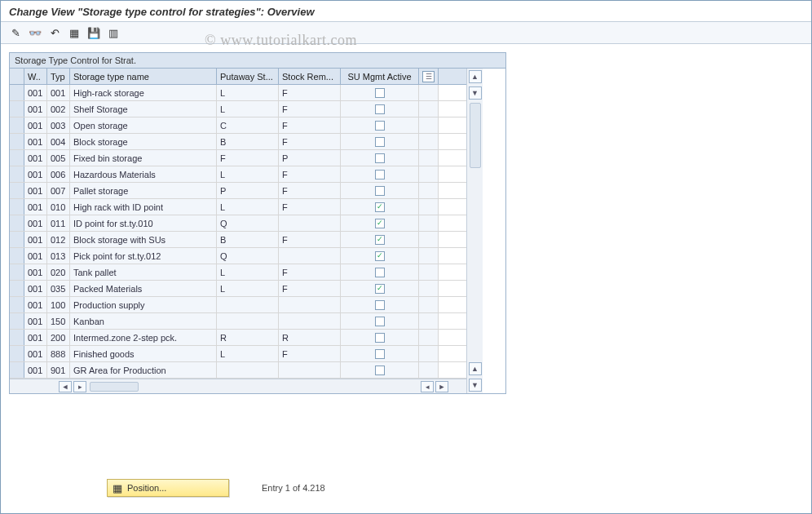 The height and width of the screenshot is (514, 812). I want to click on cell-type: 004, so click(59, 142).